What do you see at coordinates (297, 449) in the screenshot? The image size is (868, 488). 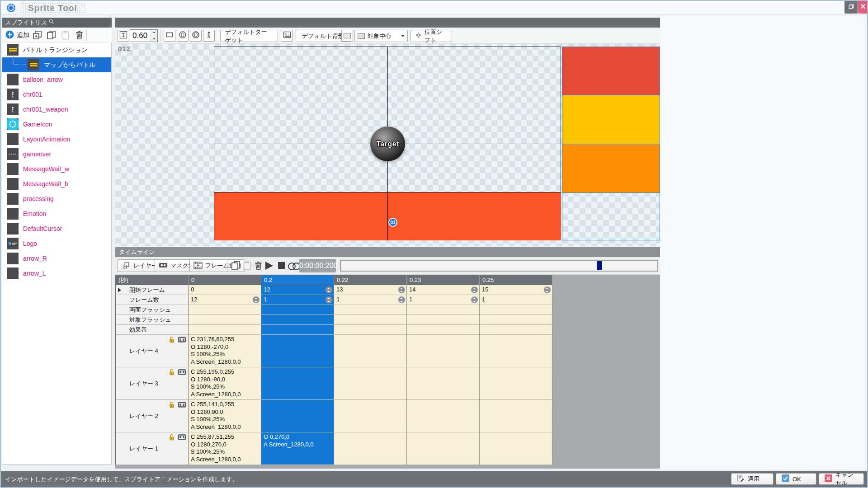 I see `timeline-cell: O 0,270,0A Screen_1280,0,0` at bounding box center [297, 449].